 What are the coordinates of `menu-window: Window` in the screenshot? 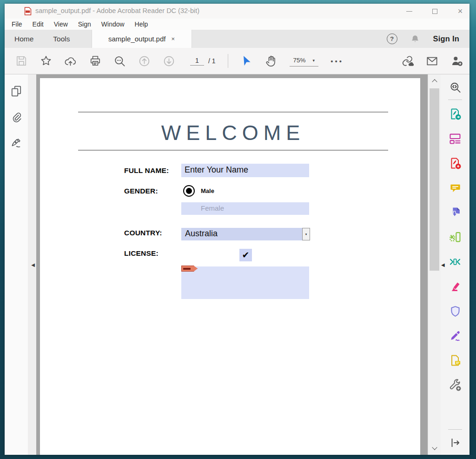 It's located at (113, 24).